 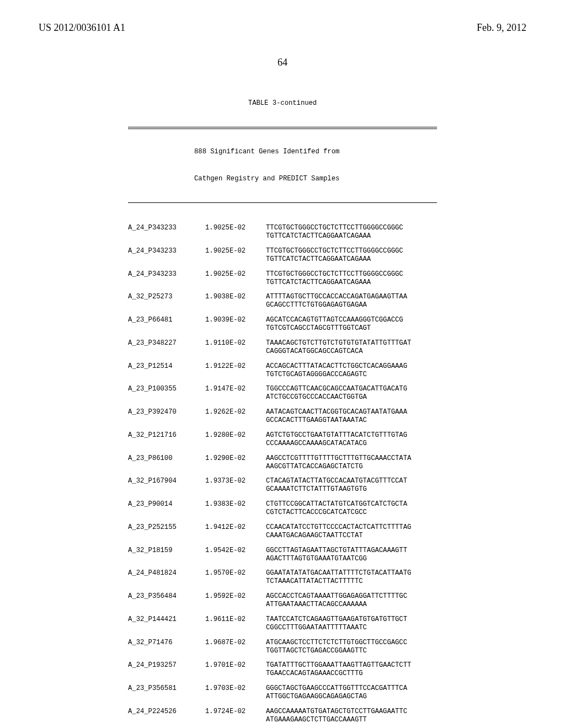 What do you see at coordinates (167, 463) in the screenshot?
I see `probe-id: A_23_P86100` at bounding box center [167, 463].